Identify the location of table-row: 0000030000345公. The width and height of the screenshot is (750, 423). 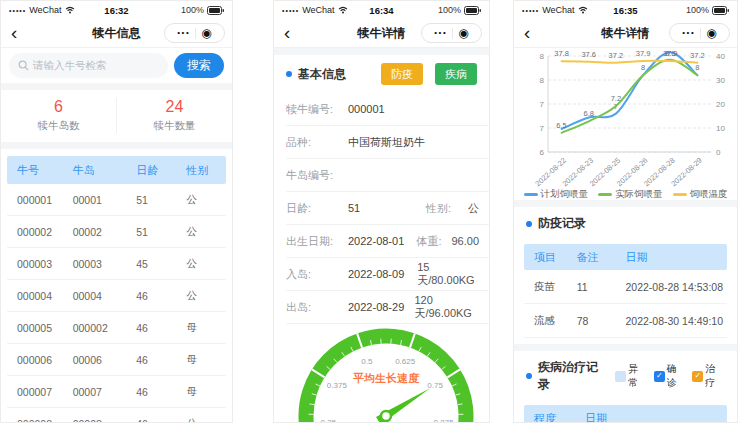
(116, 264).